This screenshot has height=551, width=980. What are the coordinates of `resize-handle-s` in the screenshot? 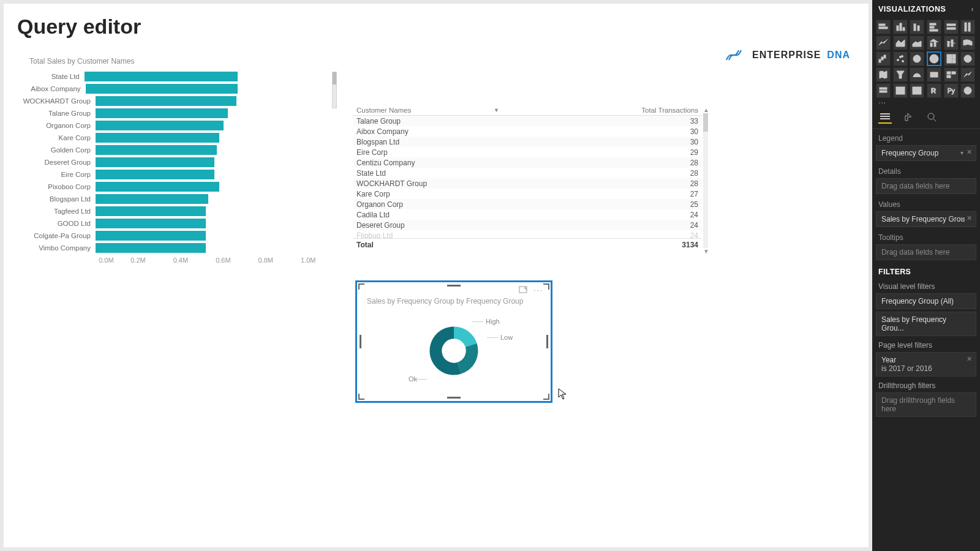 It's located at (454, 398).